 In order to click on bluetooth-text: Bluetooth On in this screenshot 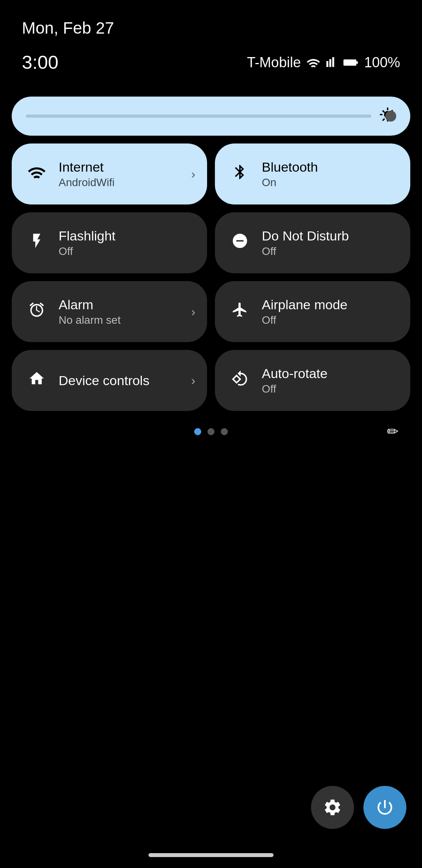, I will do `click(290, 174)`.